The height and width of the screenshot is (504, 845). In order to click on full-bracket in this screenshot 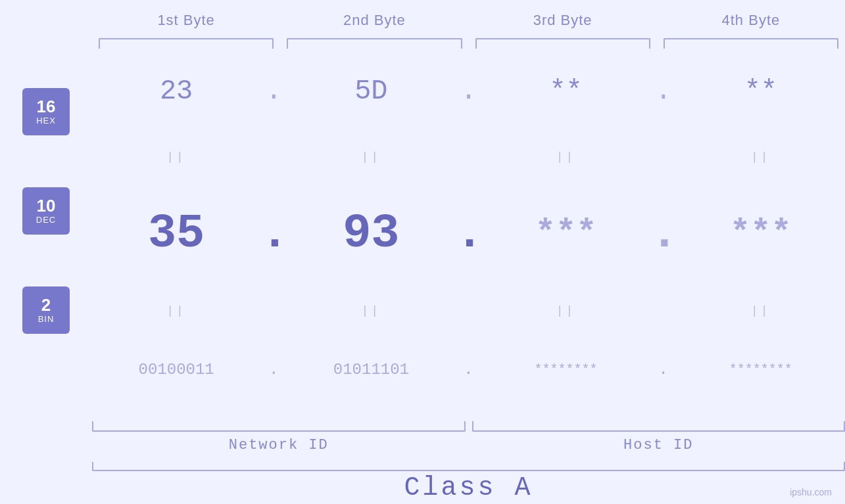, I will do `click(468, 467)`.